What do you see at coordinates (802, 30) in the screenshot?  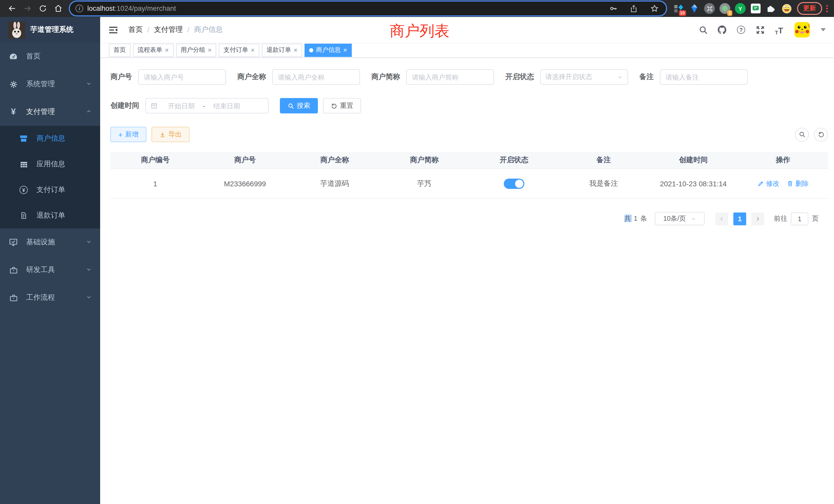 I see `user-avatar` at bounding box center [802, 30].